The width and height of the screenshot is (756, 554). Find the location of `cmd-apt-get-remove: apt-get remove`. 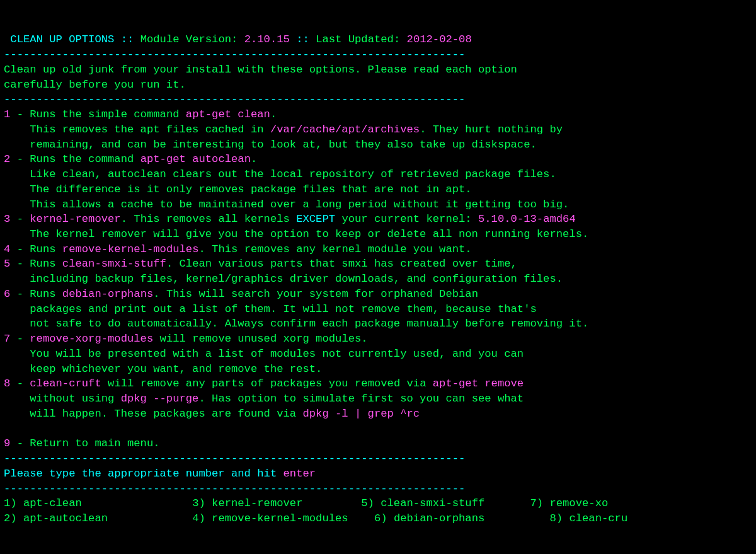

cmd-apt-get-remove: apt-get remove is located at coordinates (478, 383).